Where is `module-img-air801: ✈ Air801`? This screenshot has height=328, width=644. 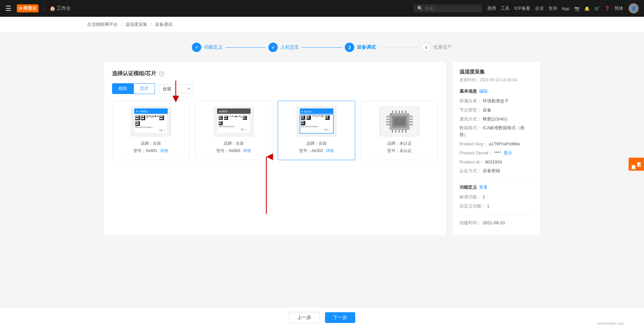
module-img-air801: ✈ Air801 is located at coordinates (151, 122).